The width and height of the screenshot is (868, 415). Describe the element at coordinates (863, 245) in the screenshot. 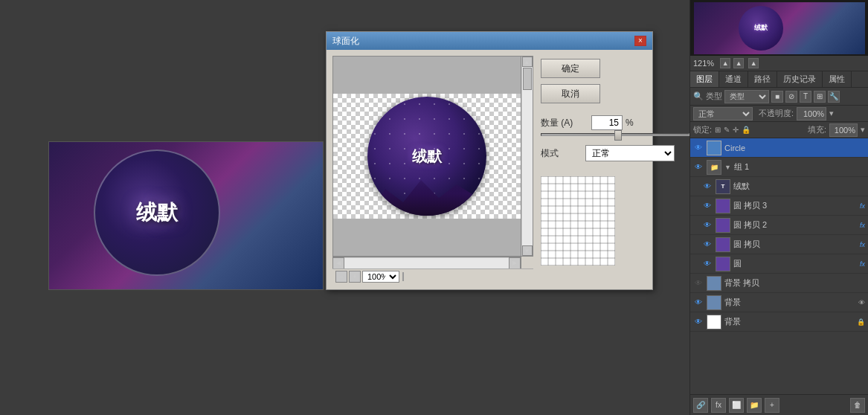

I see `layer-fx-round-copy: fx` at that location.